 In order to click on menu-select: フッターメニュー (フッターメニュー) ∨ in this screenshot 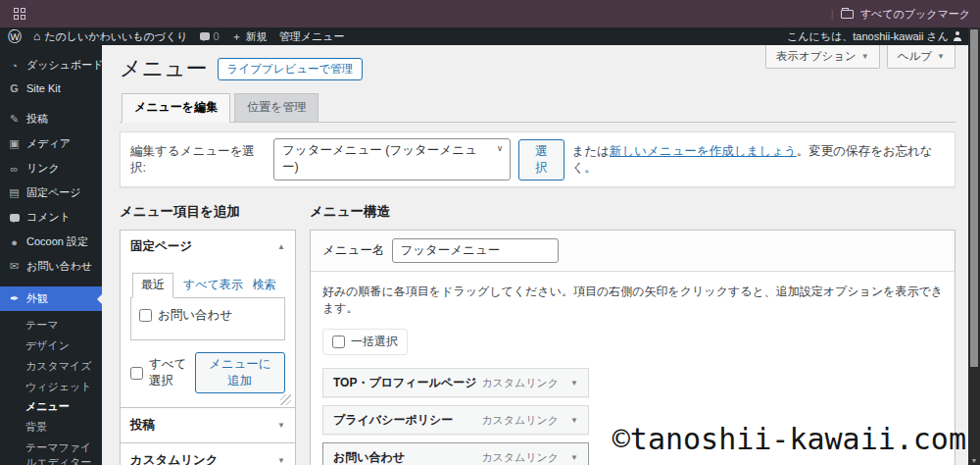, I will do `click(392, 159)`.